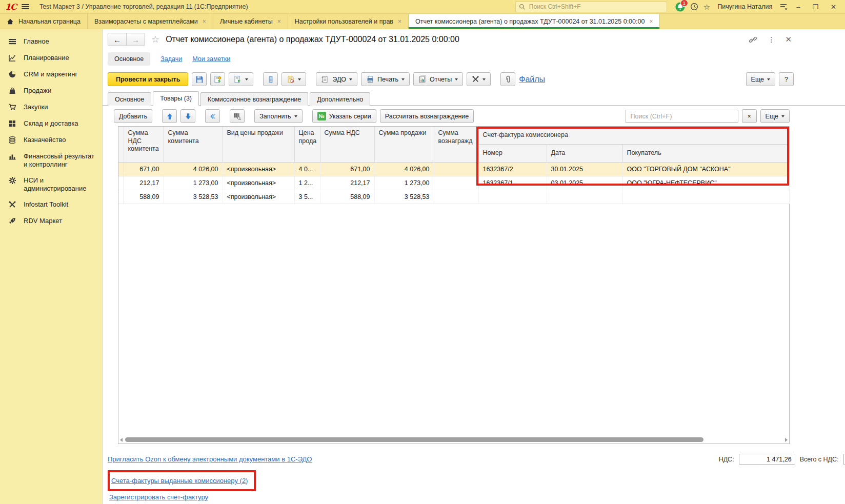 Image resolution: width=845 pixels, height=504 pixels. Describe the element at coordinates (254, 99) in the screenshot. I see `form-tab-commission: Комиссионное вознаграждение` at that location.